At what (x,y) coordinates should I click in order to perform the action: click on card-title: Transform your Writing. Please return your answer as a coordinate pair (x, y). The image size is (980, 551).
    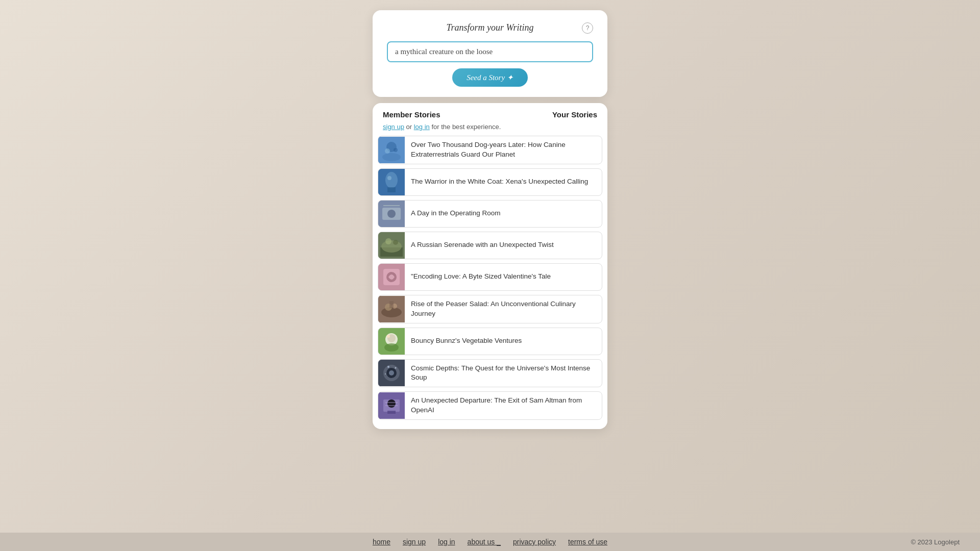
    Looking at the image, I should click on (490, 28).